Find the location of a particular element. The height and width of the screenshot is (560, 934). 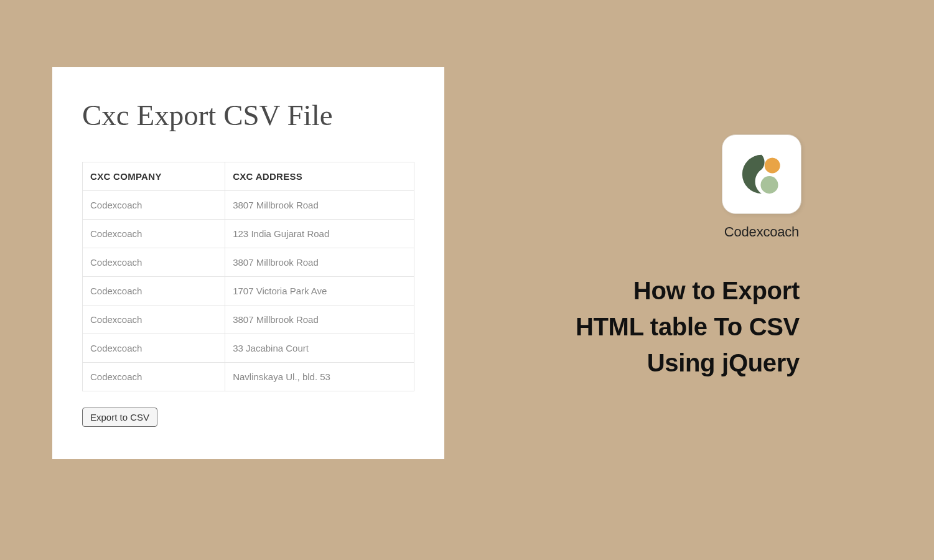

brand-logo-box is located at coordinates (762, 174).